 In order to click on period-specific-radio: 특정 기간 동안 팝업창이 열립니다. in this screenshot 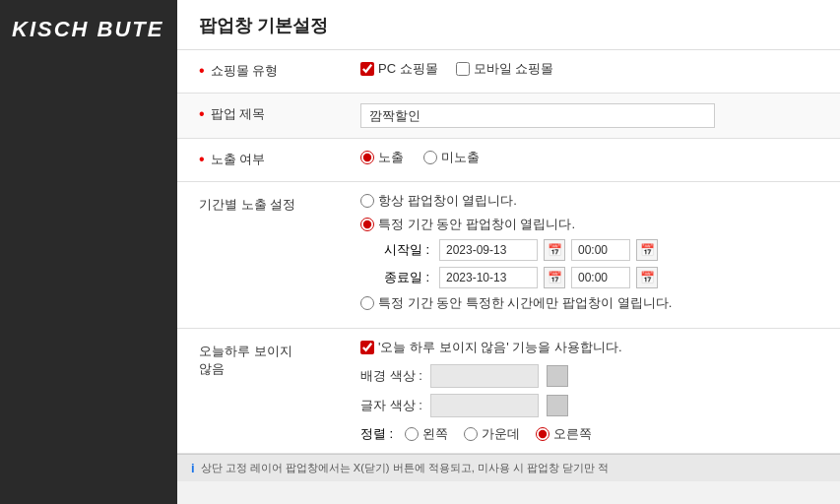, I will do `click(468, 224)`.